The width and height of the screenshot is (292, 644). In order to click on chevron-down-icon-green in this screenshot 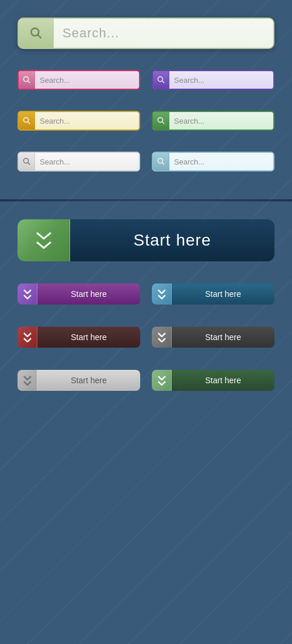, I will do `click(162, 380)`.